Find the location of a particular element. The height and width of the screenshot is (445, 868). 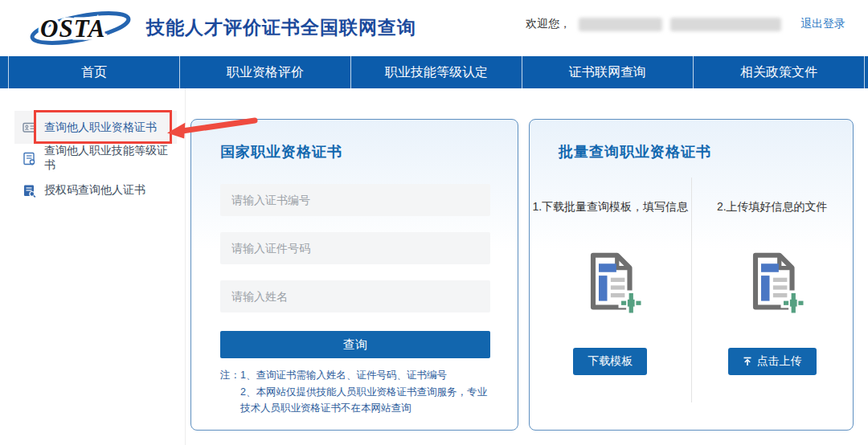

upload-icon is located at coordinates (747, 361).